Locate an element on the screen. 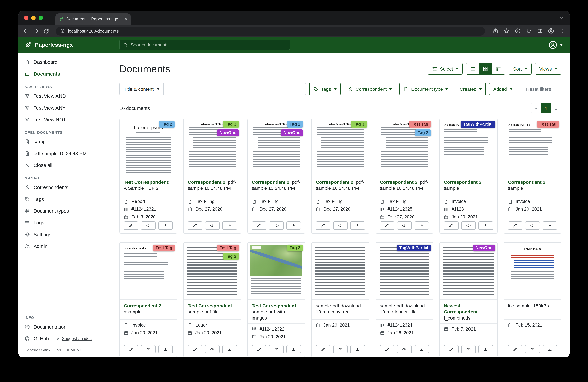  added-filter-button: Added is located at coordinates (503, 89).